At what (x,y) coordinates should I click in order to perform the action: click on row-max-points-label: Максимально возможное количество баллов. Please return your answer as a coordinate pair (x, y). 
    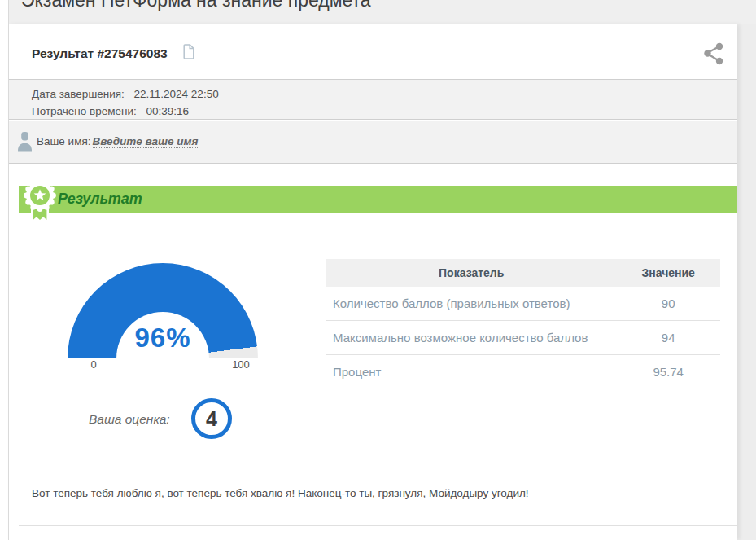
    Looking at the image, I should click on (471, 338).